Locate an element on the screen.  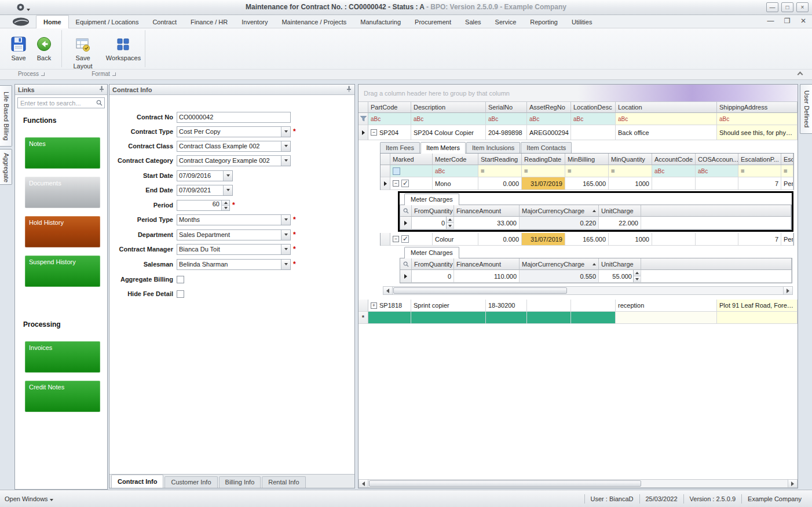
cell-description: SP204 Colour Copier is located at coordinates (448, 133).